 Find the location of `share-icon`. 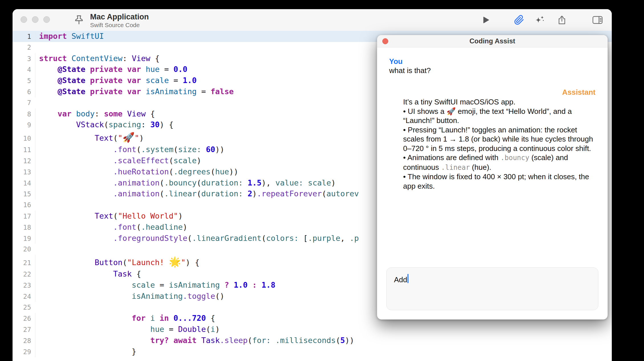

share-icon is located at coordinates (562, 20).